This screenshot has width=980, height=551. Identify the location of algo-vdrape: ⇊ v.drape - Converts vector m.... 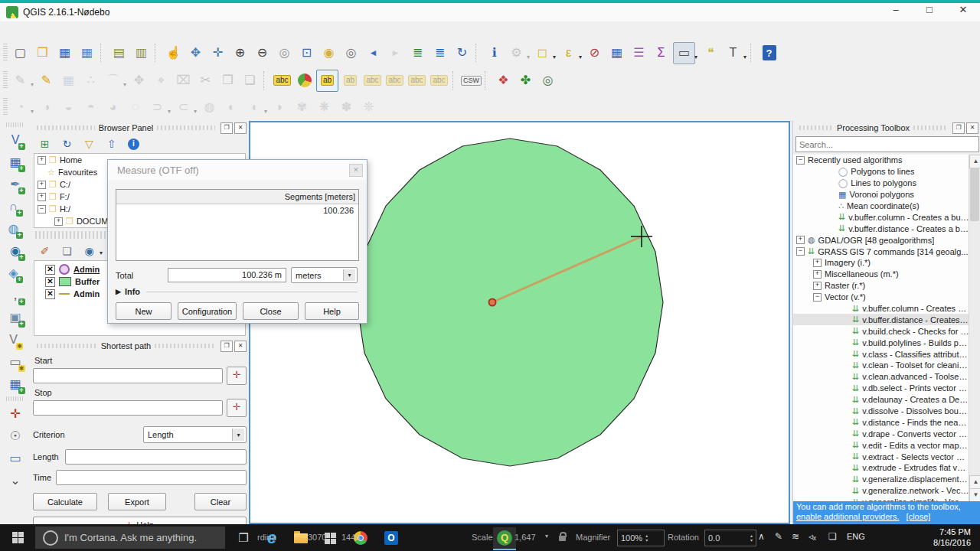
(881, 433).